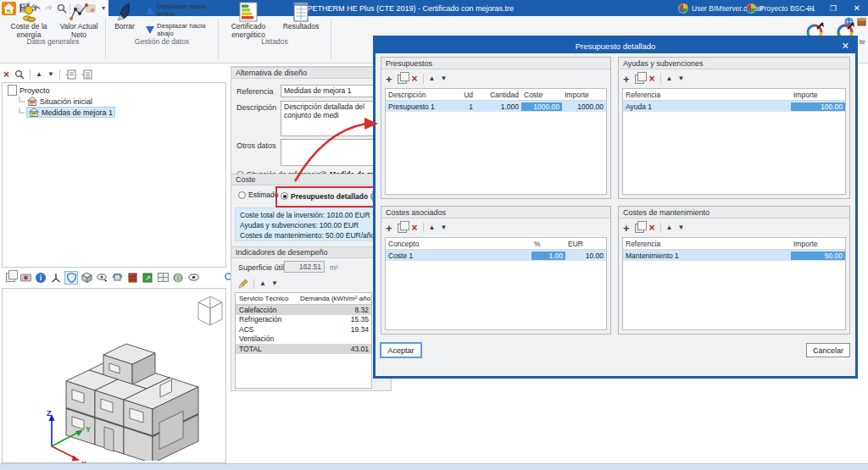  Describe the element at coordinates (496, 141) in the screenshot. I see `presupuestos-table: Descripción Ud Cantidad Coste Importe Pr…` at that location.